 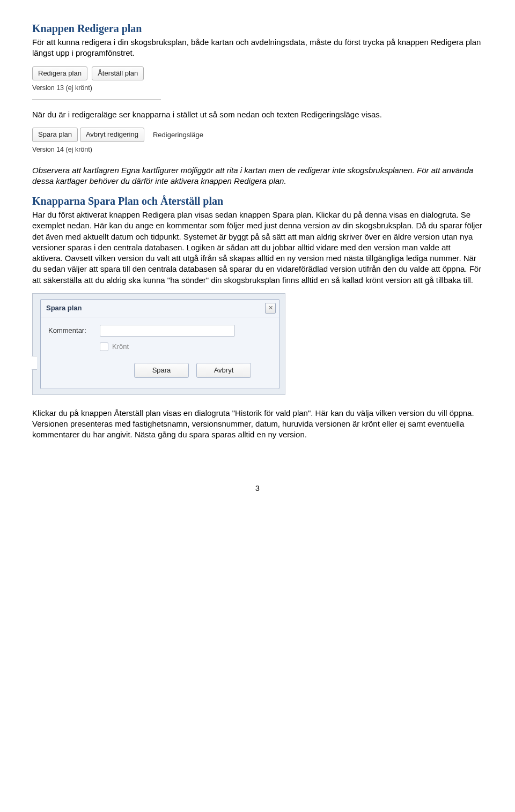 What do you see at coordinates (97, 100) in the screenshot?
I see `divider` at bounding box center [97, 100].